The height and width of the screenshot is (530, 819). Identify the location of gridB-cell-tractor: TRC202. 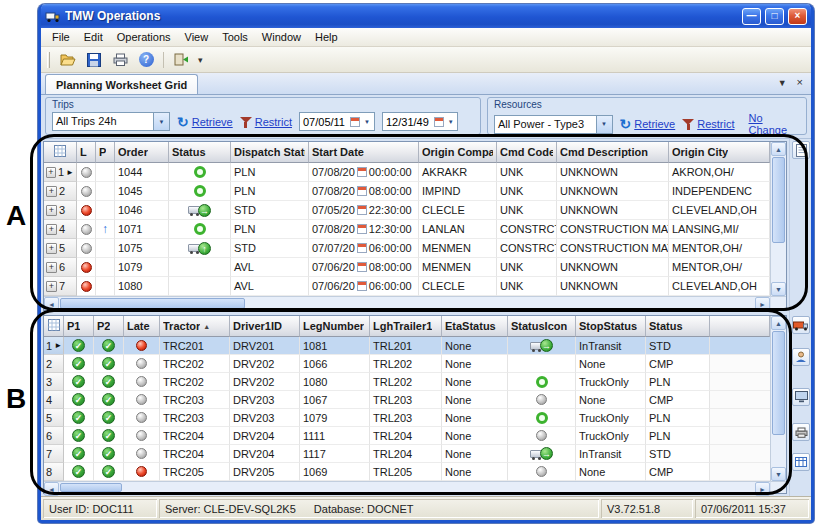
(195, 364).